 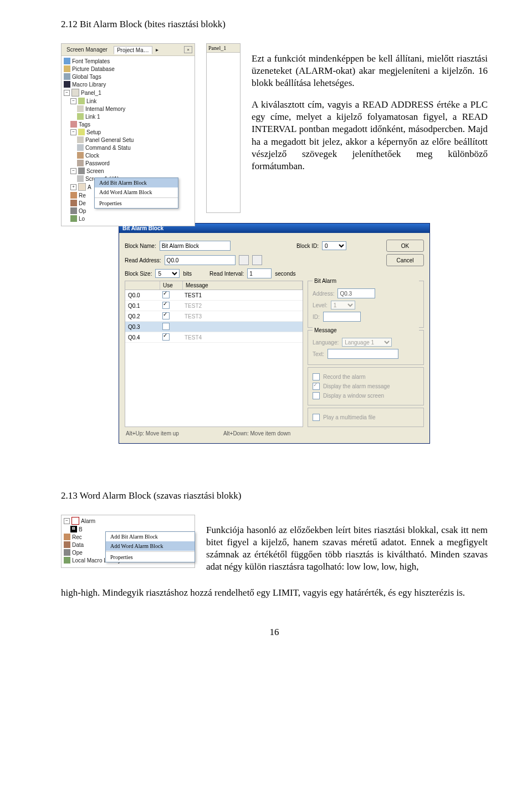 I want to click on ctx-add-bit-alarm: Add Bit Alarm Block, so click(x=136, y=183).